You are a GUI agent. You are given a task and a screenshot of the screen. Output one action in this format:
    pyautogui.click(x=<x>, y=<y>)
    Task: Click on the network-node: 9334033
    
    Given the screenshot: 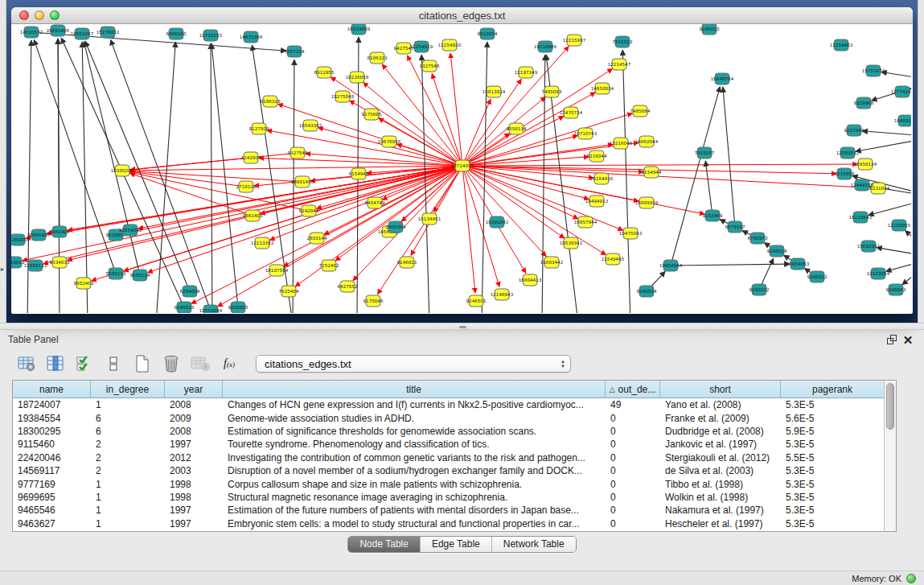 What is the action you would take?
    pyautogui.click(x=60, y=262)
    